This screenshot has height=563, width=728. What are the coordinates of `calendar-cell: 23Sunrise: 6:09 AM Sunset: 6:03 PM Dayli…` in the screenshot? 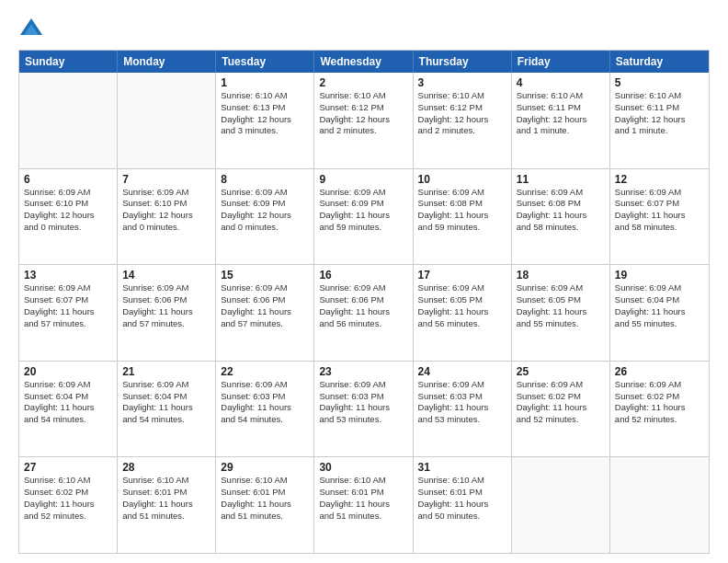 It's located at (364, 409).